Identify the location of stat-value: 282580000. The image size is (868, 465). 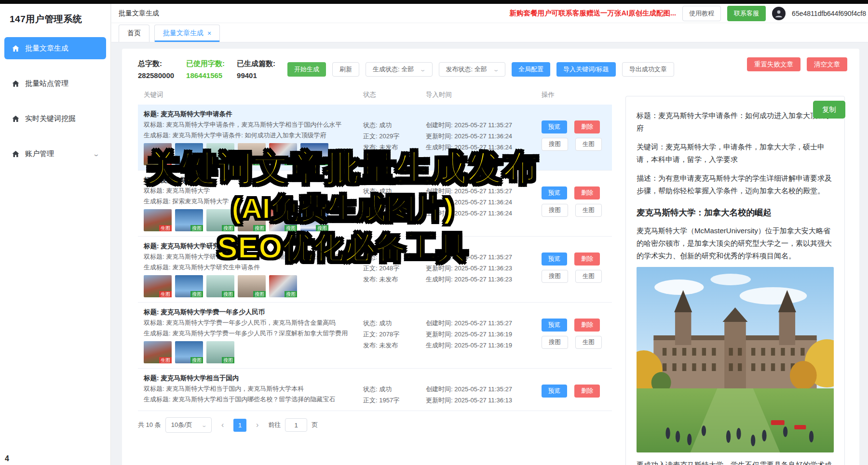
(156, 75).